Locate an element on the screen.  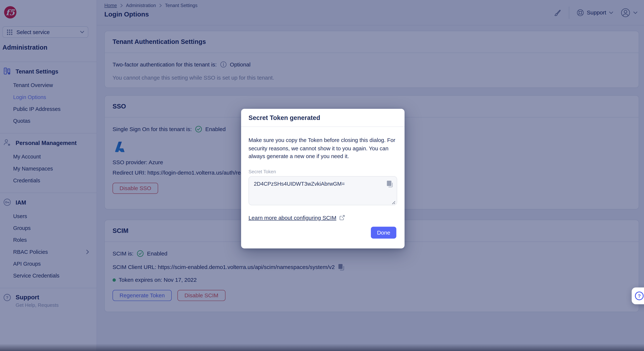
learn-more-scim-link: Learn more about configuring SCIM is located at coordinates (292, 218).